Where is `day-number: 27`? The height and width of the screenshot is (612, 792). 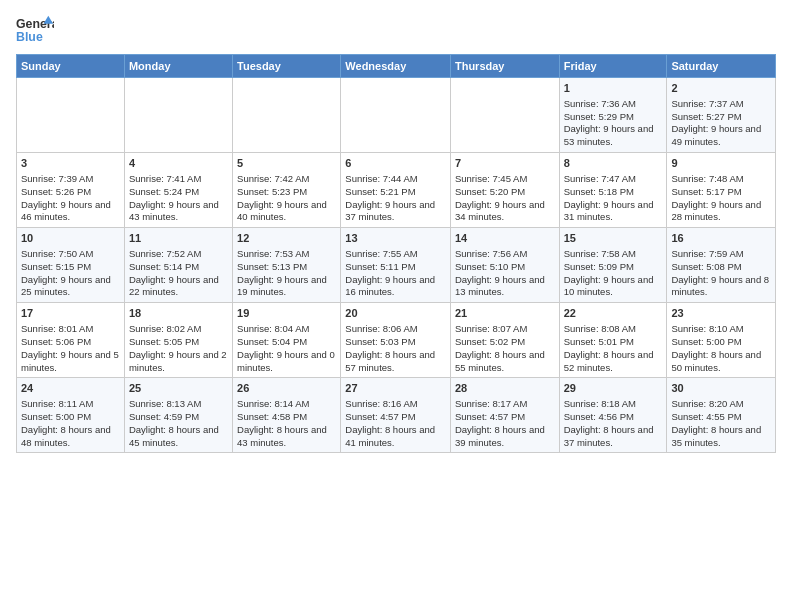 day-number: 27 is located at coordinates (396, 388).